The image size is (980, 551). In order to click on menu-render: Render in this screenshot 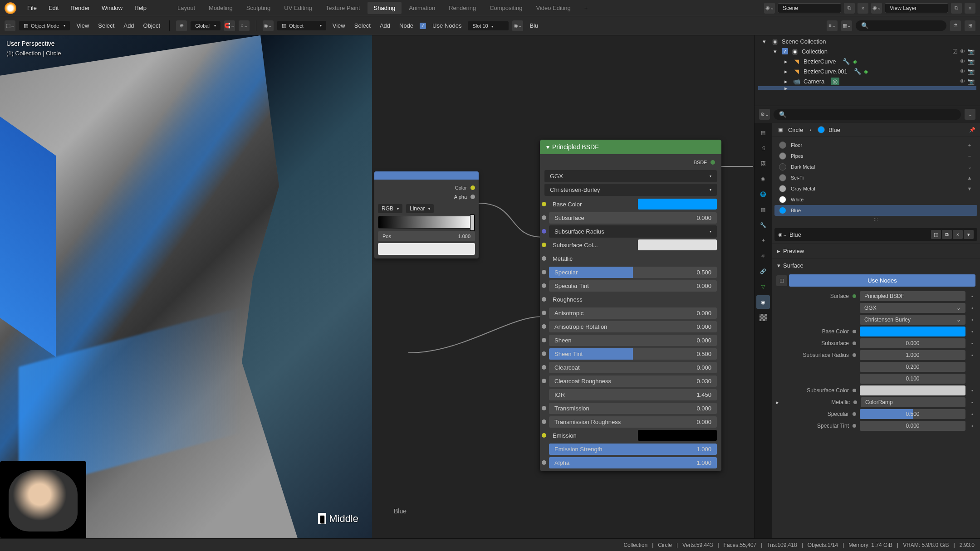, I will do `click(80, 8)`.